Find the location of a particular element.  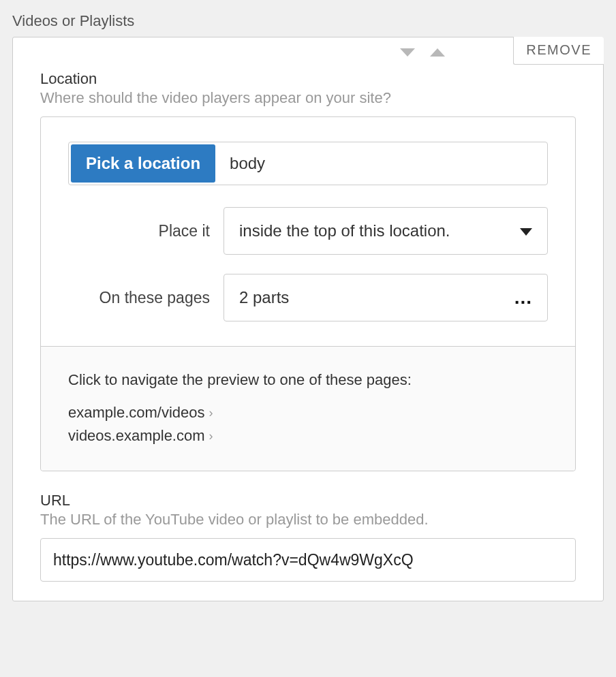

page-link-item: videos.example.com › is located at coordinates (308, 436).